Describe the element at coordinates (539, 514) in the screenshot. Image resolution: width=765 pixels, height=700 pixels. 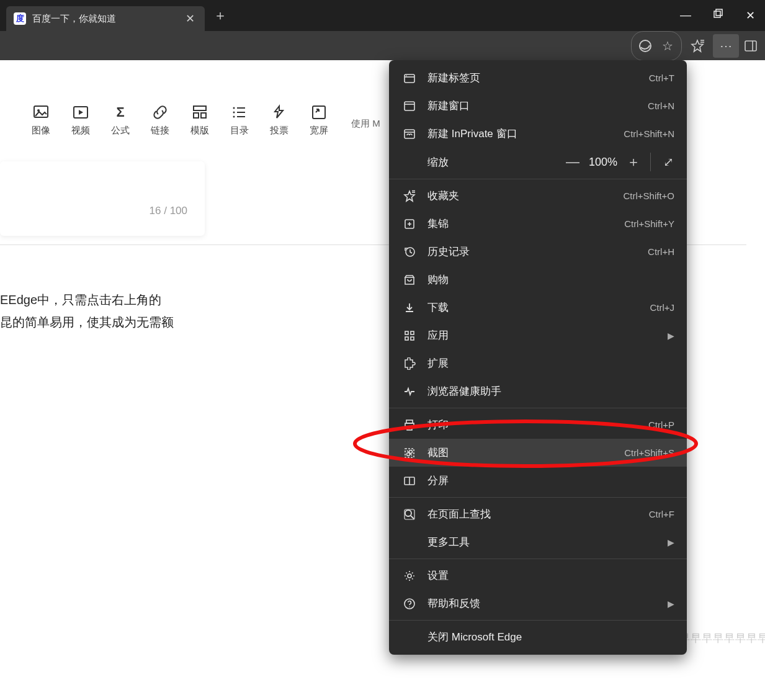
I see `menu-label: 在页面上查找` at that location.